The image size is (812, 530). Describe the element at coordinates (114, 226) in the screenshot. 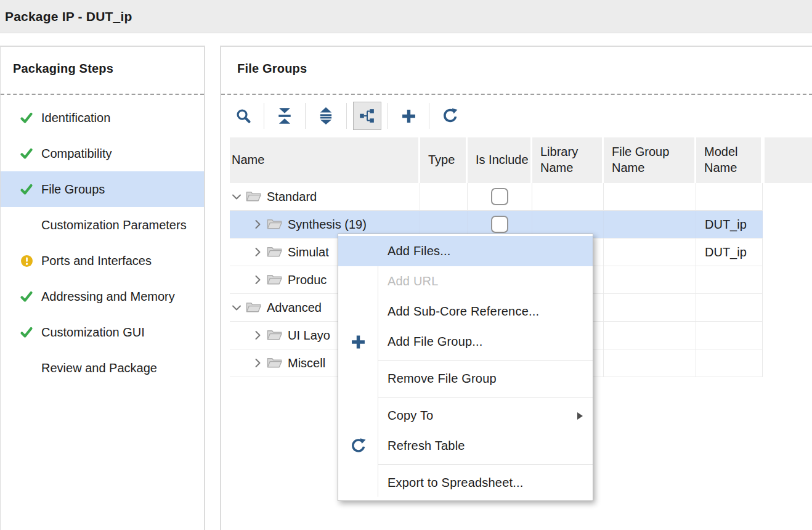

I see `sidebar-item-label: Customization Parameters` at that location.